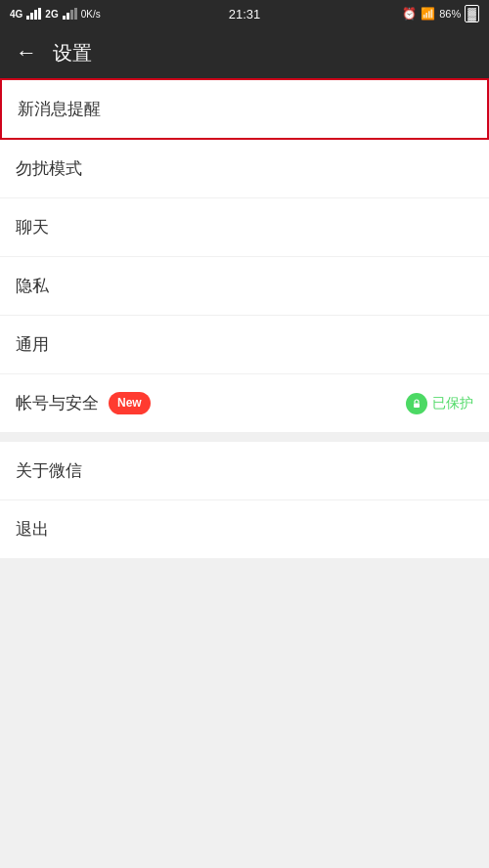  I want to click on wifi-icon: 📶, so click(428, 14).